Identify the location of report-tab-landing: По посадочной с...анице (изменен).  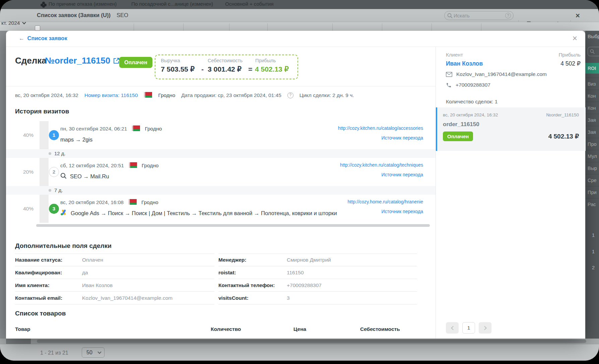
(172, 4).